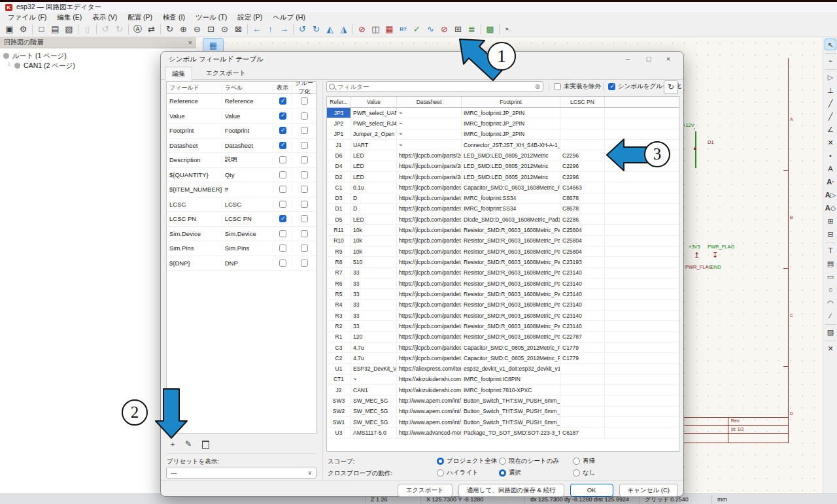 The height and width of the screenshot is (504, 837). I want to click on field-row-LCSC: LCSCLCSC, so click(241, 205).